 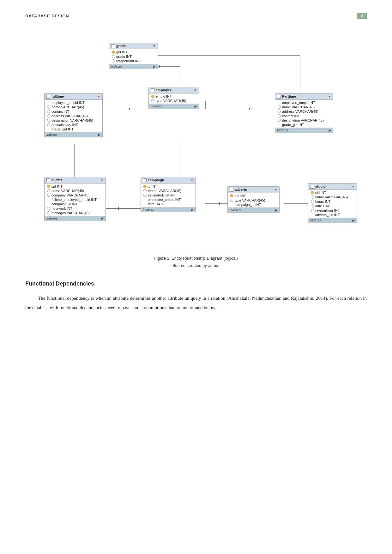 I want to click on er-table-header-clients: clients ▼, so click(x=75, y=180).